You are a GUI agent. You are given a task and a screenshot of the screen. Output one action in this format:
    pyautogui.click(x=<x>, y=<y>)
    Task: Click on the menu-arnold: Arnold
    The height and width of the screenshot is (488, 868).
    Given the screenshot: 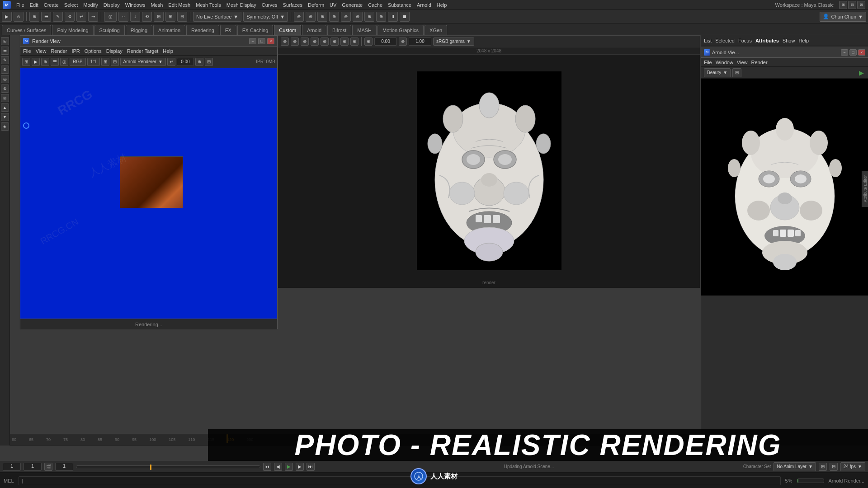 What is the action you would take?
    pyautogui.click(x=424, y=5)
    